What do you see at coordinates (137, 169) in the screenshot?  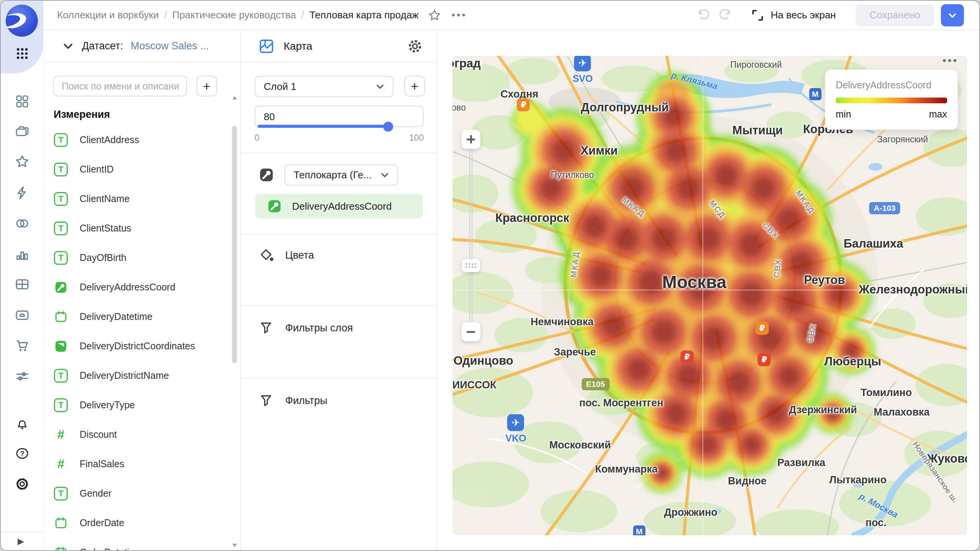 I see `field-row-ClientID: TClientID` at bounding box center [137, 169].